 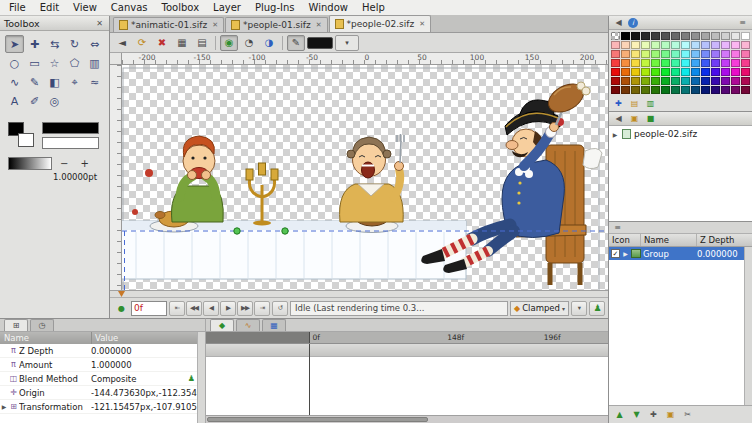 What do you see at coordinates (94, 82) in the screenshot?
I see `width-tool: ≈` at bounding box center [94, 82].